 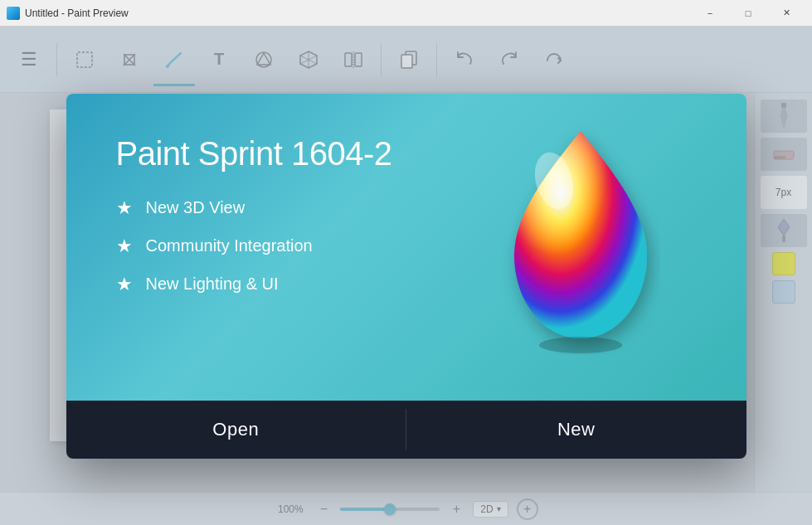 What do you see at coordinates (229, 245) in the screenshot?
I see `feature-text-2: Community Integration` at bounding box center [229, 245].